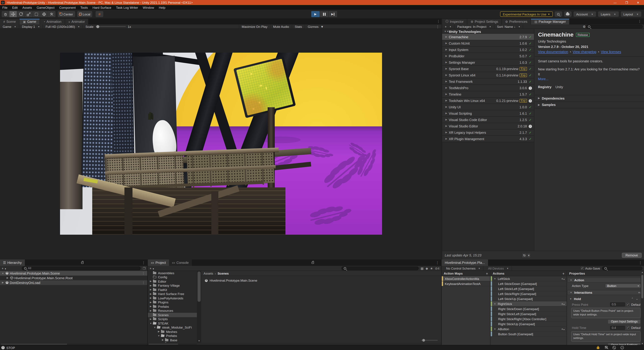 The width and height of the screenshot is (644, 350). I want to click on game-toggle: Mute Audio, so click(281, 26).